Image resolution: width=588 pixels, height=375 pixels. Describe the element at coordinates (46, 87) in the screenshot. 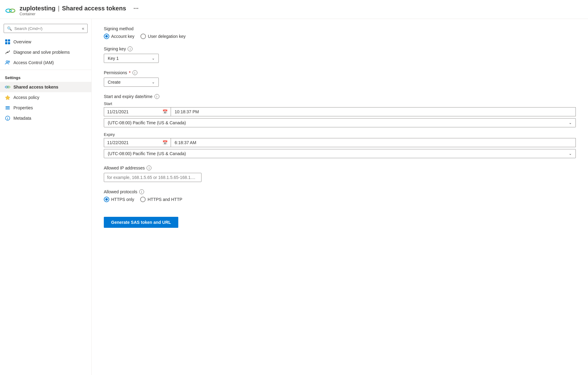

I see `sidebar-item-shared-access-tokens: Shared access tokens` at that location.